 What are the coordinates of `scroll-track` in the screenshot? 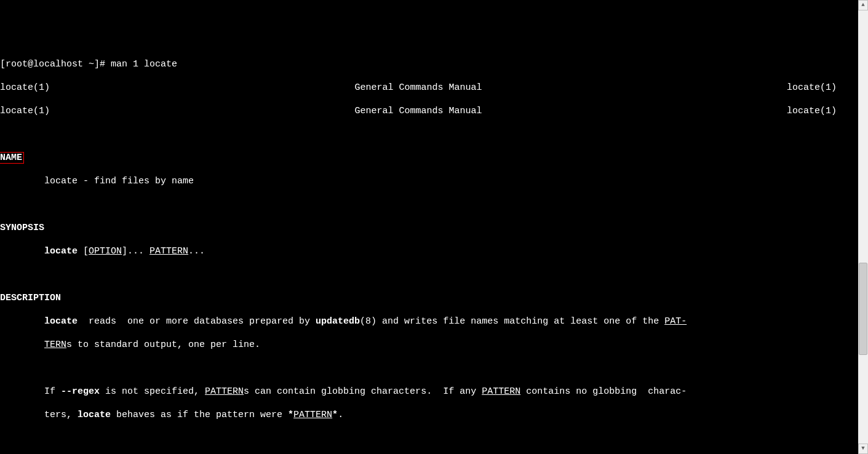 It's located at (863, 227).